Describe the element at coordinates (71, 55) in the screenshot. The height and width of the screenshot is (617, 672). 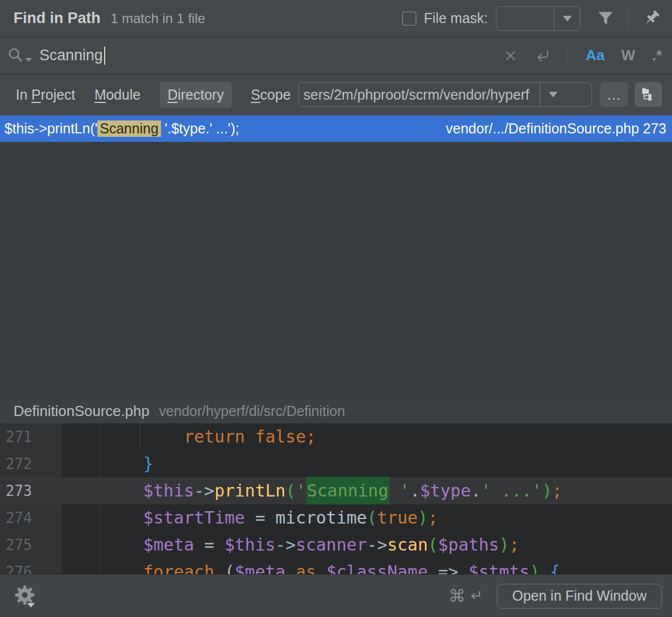
I see `search-input: Scanning` at that location.